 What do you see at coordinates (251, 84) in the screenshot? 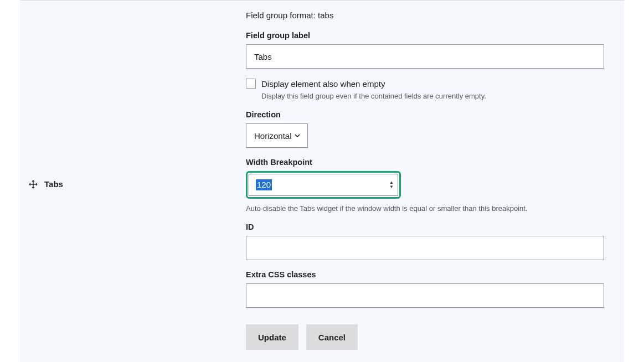
I see `display-empty-checkbox` at bounding box center [251, 84].